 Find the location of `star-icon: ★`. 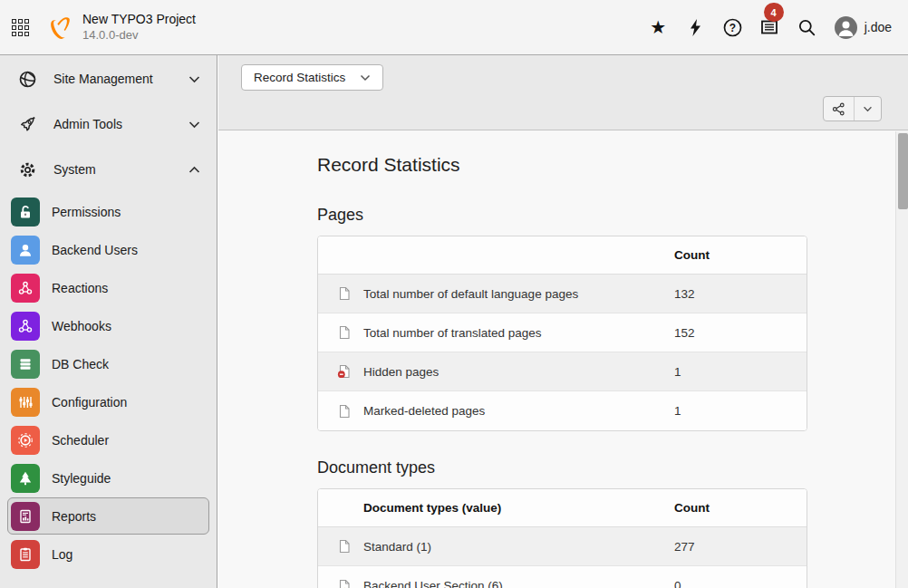

star-icon: ★ is located at coordinates (658, 27).